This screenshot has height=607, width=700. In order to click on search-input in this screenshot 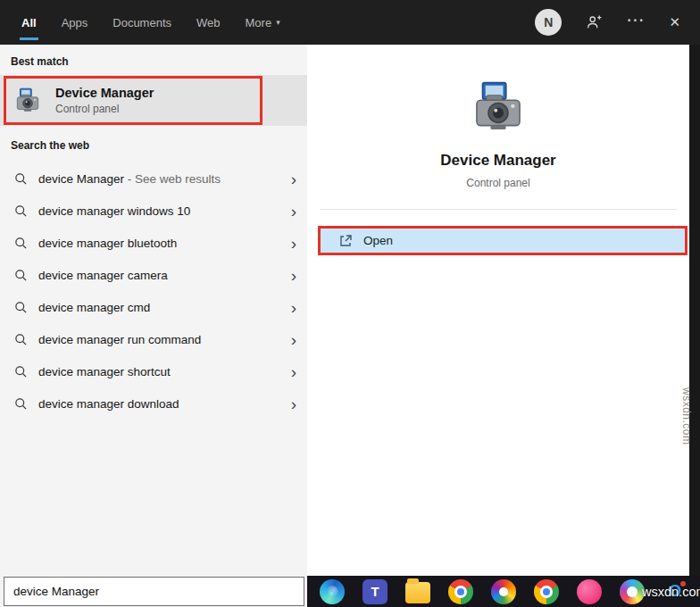, I will do `click(154, 591)`.